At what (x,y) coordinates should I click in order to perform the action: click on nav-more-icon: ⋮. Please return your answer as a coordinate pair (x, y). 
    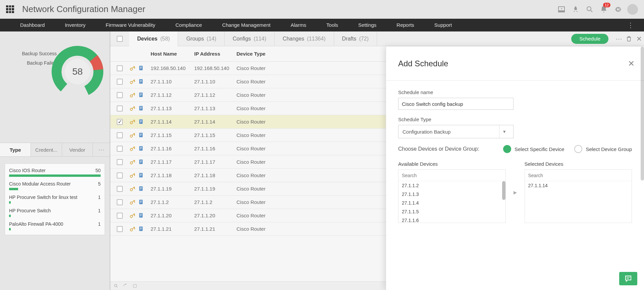
    Looking at the image, I should click on (631, 25).